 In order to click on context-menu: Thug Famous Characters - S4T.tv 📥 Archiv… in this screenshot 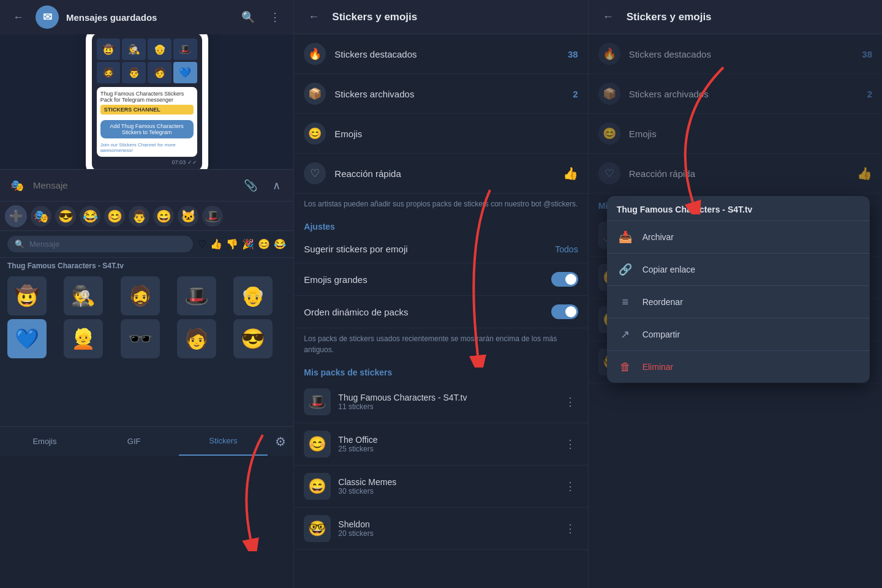, I will do `click(739, 289)`.